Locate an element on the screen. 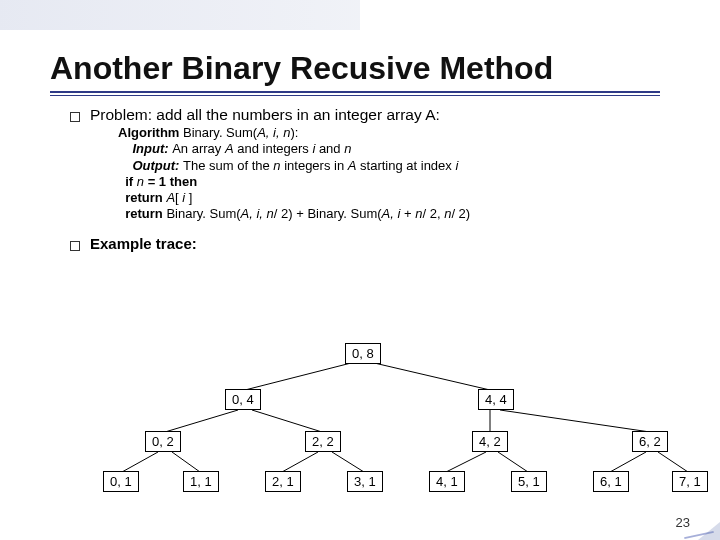  tree-node: 3, 1 is located at coordinates (365, 482).